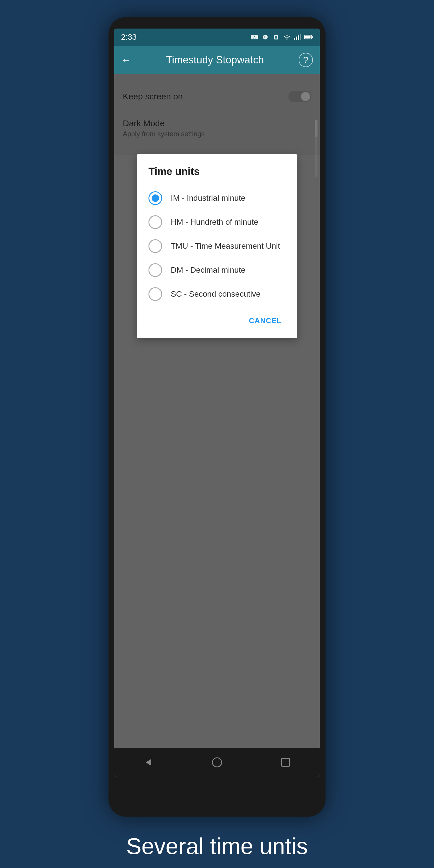 This screenshot has width=434, height=868. Describe the element at coordinates (155, 246) in the screenshot. I see `radio-tmu` at that location.